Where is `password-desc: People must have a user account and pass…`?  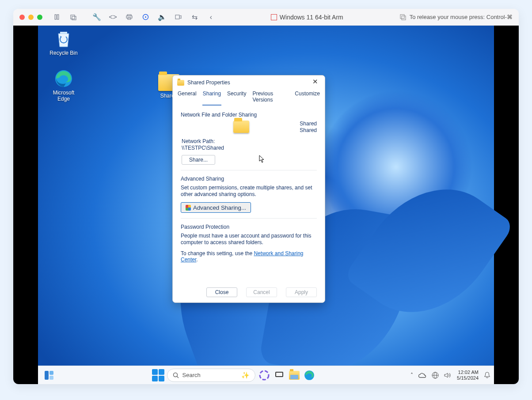
password-desc: People must have a user account and pass… is located at coordinates (249, 239).